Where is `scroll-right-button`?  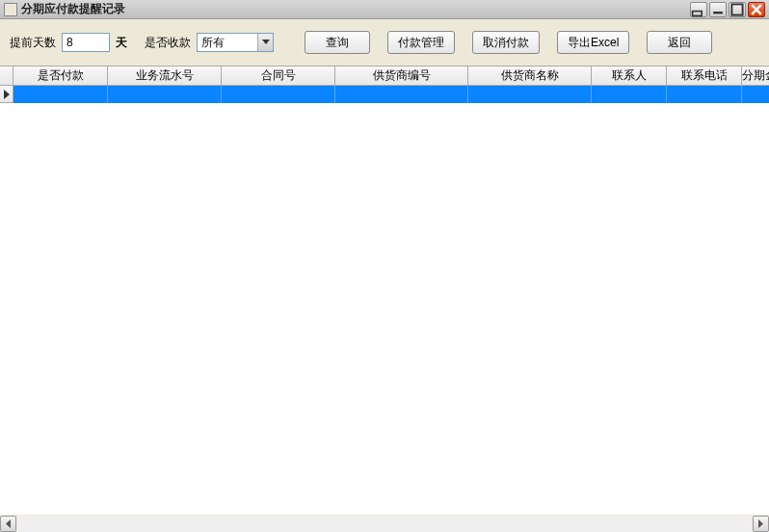 scroll-right-button is located at coordinates (761, 524).